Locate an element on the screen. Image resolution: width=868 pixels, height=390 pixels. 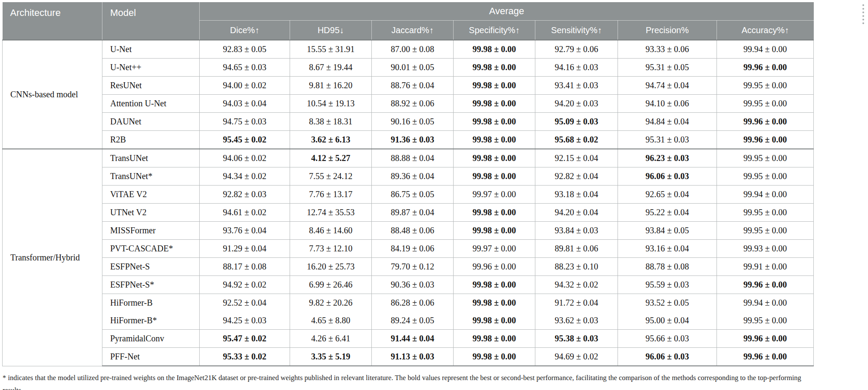
table-row: CNNs-based modelU-Net92.83 ± 0.0515.55 ±… is located at coordinates (408, 49).